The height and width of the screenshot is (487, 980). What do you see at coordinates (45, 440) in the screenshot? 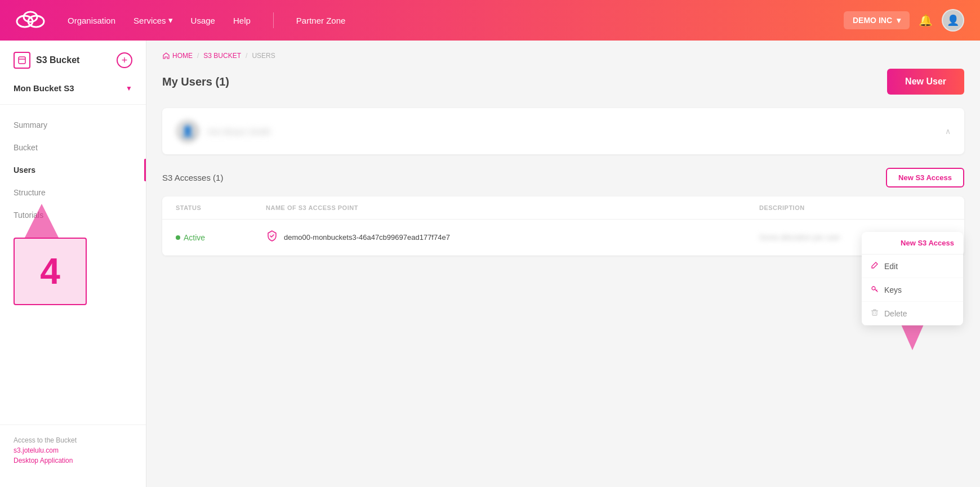
I see `footer-label: Access to the Bucket` at bounding box center [45, 440].